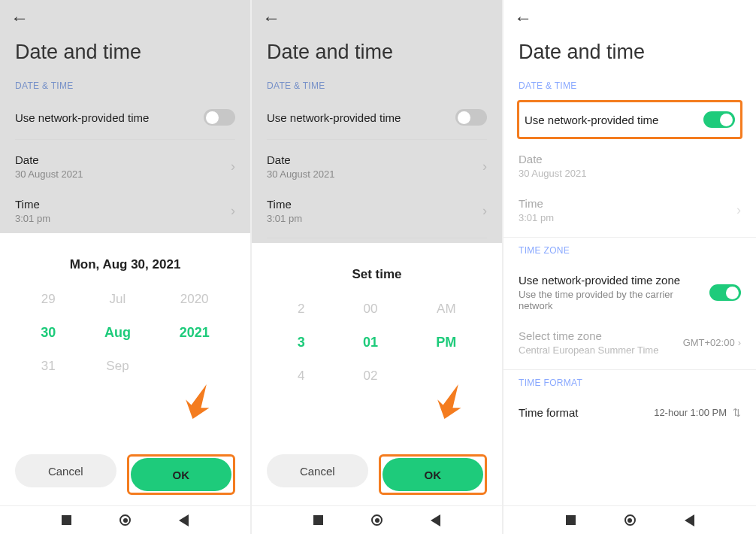  Describe the element at coordinates (630, 253) in the screenshot. I see `section-timezone-label: TIME ZONE` at that location.